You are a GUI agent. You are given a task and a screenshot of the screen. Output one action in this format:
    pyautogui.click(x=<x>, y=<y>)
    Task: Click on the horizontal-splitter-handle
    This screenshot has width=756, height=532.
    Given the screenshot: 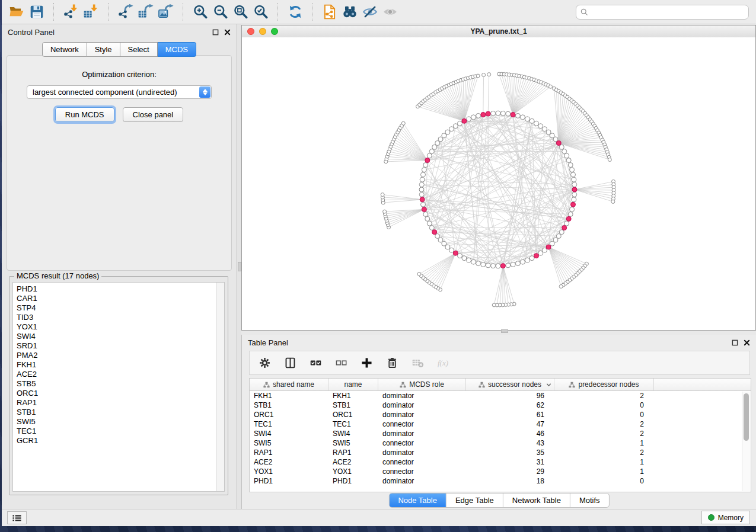 What is the action you would take?
    pyautogui.click(x=505, y=331)
    